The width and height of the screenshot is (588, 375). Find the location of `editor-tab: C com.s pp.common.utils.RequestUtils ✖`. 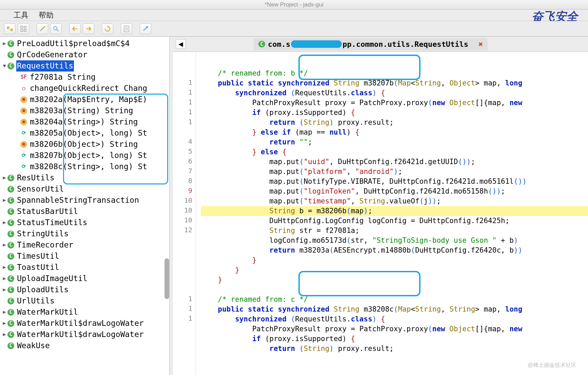

editor-tab: C com.s pp.common.utils.RequestUtils ✖ is located at coordinates (371, 44).